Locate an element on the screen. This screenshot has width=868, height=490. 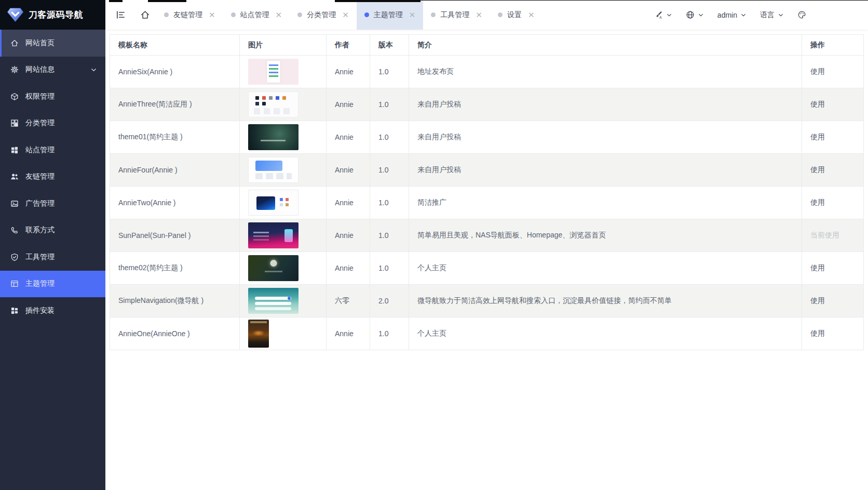
menu-fold-icon is located at coordinates (120, 15).